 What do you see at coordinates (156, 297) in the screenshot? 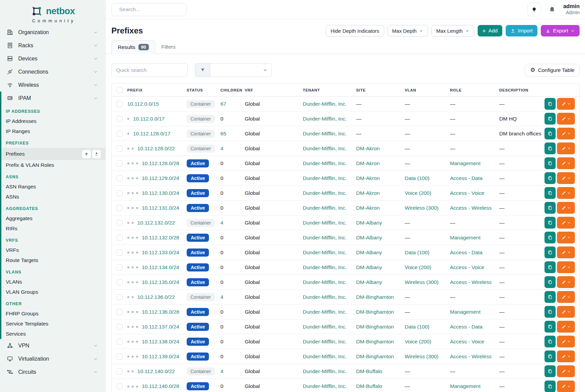
I see `prefix-link: 10.112.136.0/22` at bounding box center [156, 297].